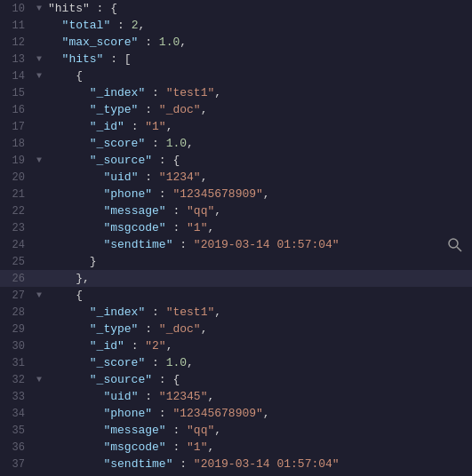  I want to click on table-row: 15 "_index" : "test1",, so click(236, 92).